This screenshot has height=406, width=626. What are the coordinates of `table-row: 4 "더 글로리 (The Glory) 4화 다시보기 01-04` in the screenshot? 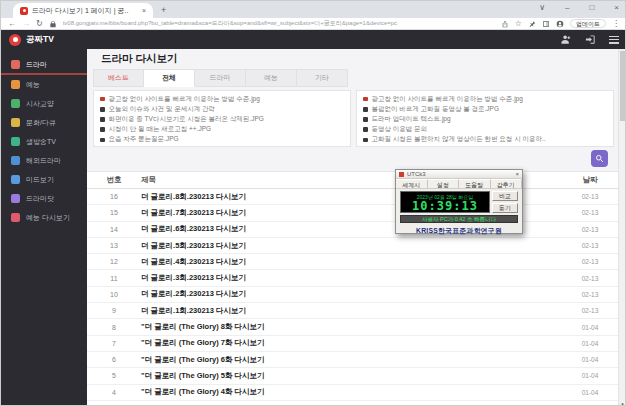 It's located at (354, 393).